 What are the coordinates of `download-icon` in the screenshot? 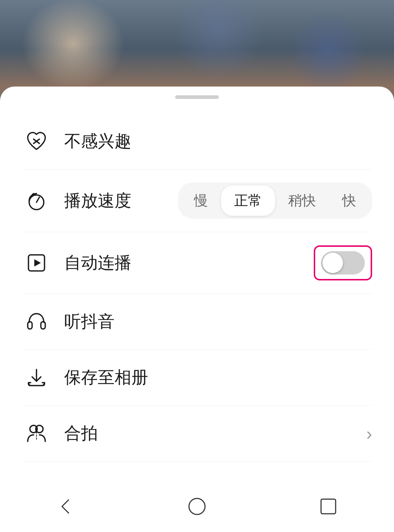 It's located at (36, 378).